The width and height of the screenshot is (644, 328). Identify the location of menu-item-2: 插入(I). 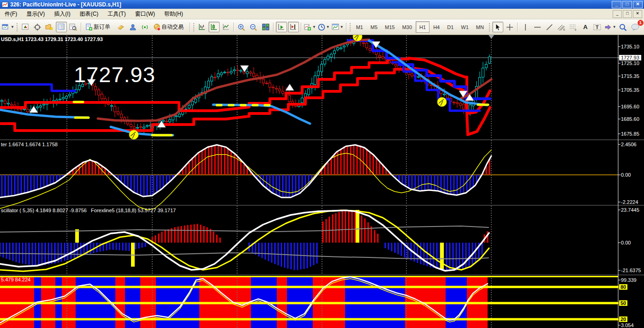
(62, 14).